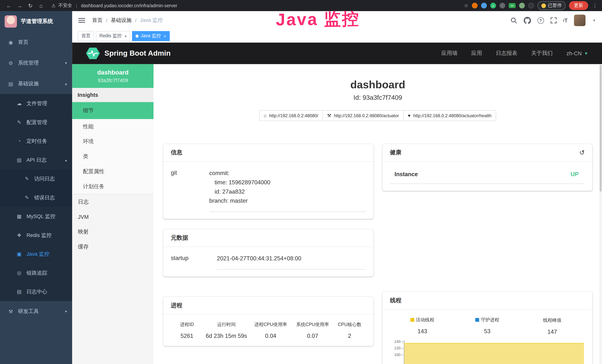  Describe the element at coordinates (595, 5) in the screenshot. I see `browser-menu-icon: ⋮` at that location.